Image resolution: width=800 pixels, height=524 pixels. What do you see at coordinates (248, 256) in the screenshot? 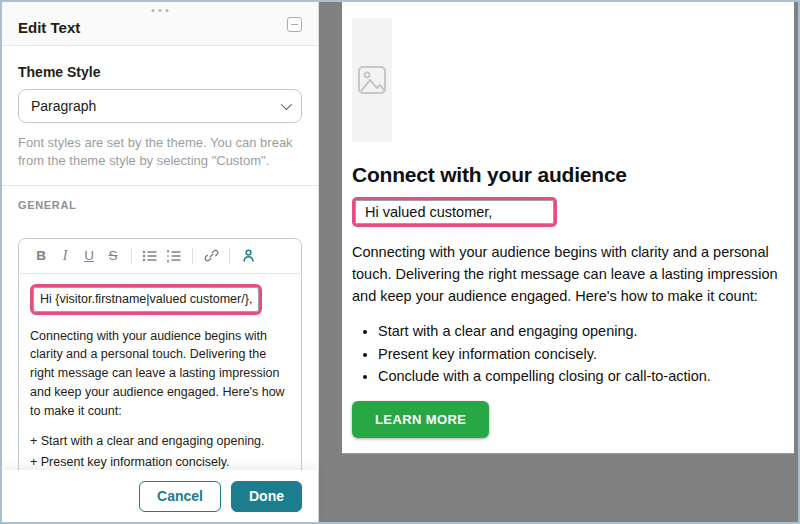
I see `person-icon` at bounding box center [248, 256].